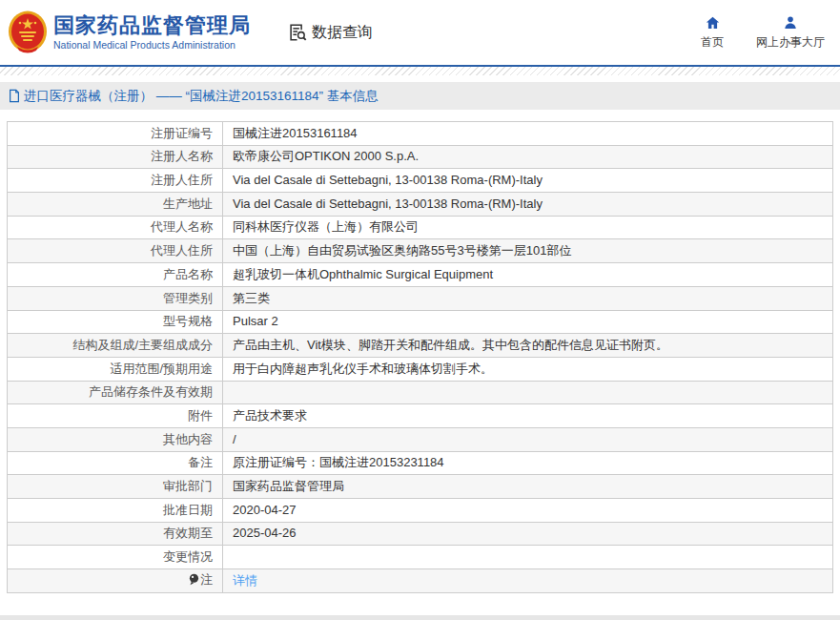 This screenshot has width=840, height=620. What do you see at coordinates (14, 95) in the screenshot?
I see `document-icon` at bounding box center [14, 95].